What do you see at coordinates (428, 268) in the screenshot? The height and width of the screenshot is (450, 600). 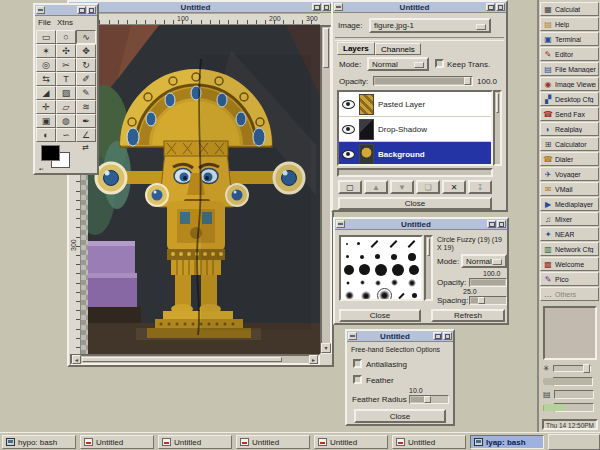 I see `brush-grid-scrollbar` at bounding box center [428, 268].